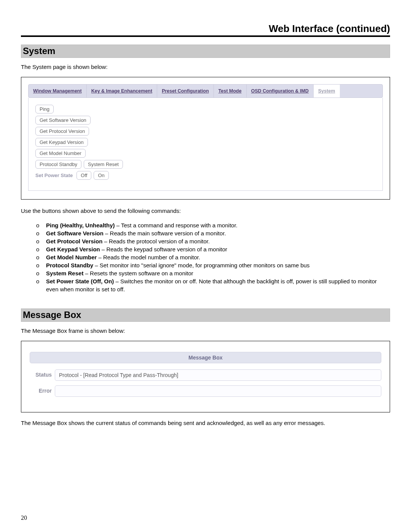 Image resolution: width=411 pixels, height=532 pixels. Describe the element at coordinates (206, 67) in the screenshot. I see `system-intro-text: The System page is shown below:` at that location.